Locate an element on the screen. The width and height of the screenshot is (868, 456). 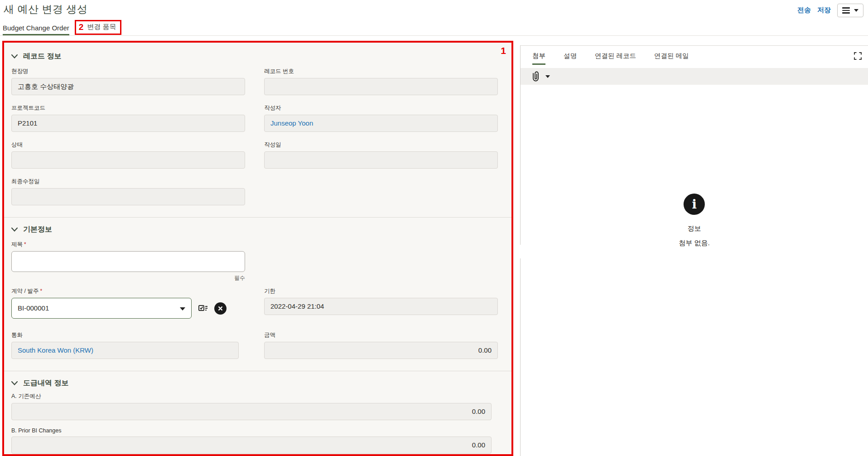
field-label: 최종수정일 is located at coordinates (128, 181).